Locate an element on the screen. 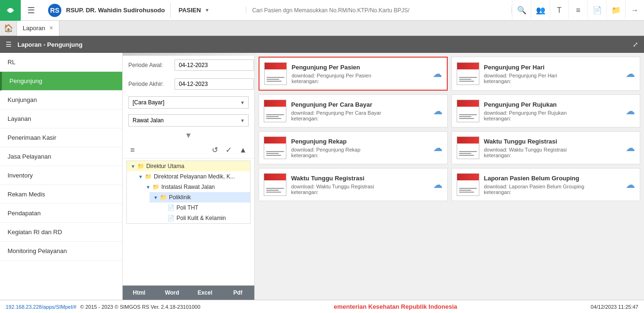  tree-collapse-icon-2: ▼ is located at coordinates (141, 177).